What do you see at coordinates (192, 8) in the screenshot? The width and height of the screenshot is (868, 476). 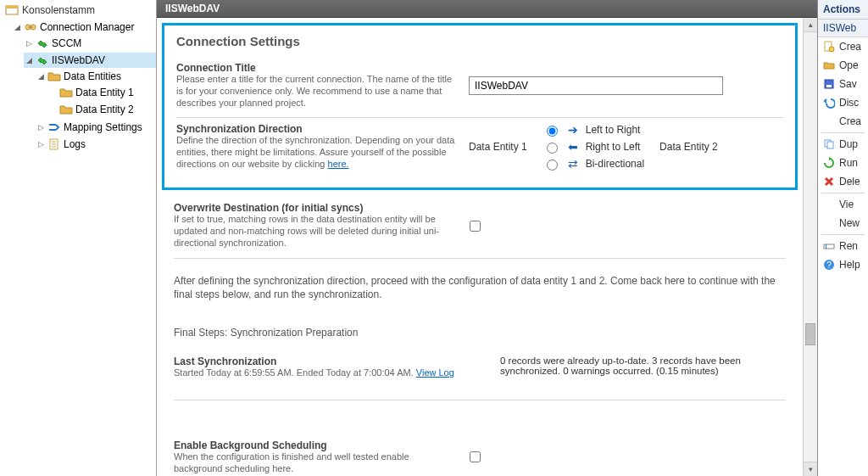 I see `page-title: IISWebDAV` at bounding box center [192, 8].